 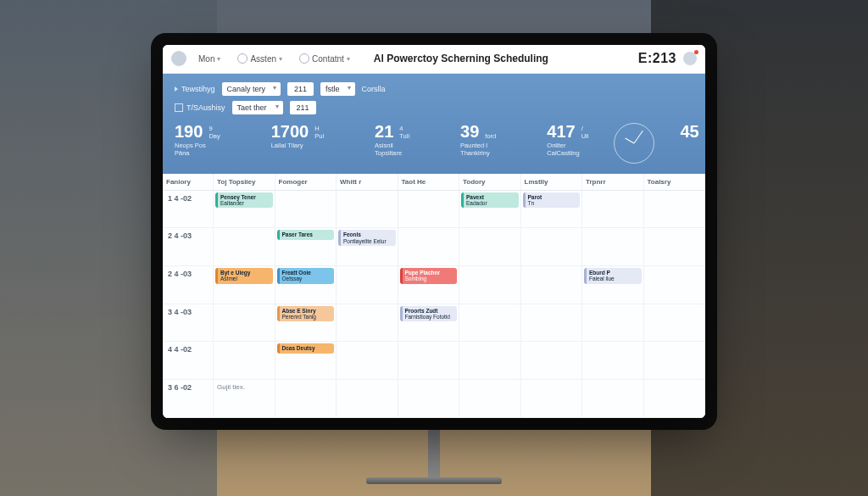 I want to click on stat-label: Onliter CalCastilng, so click(x=568, y=149).